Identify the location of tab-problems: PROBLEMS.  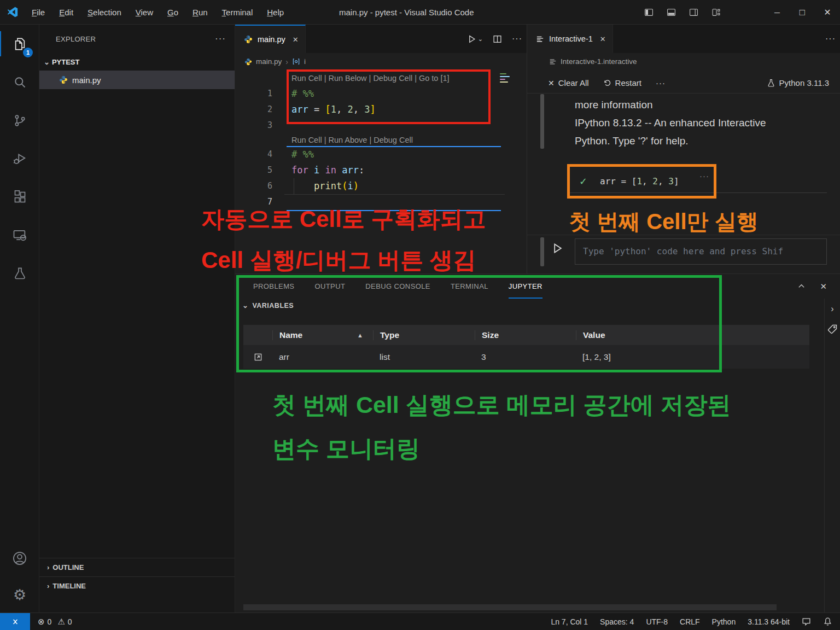
(273, 287).